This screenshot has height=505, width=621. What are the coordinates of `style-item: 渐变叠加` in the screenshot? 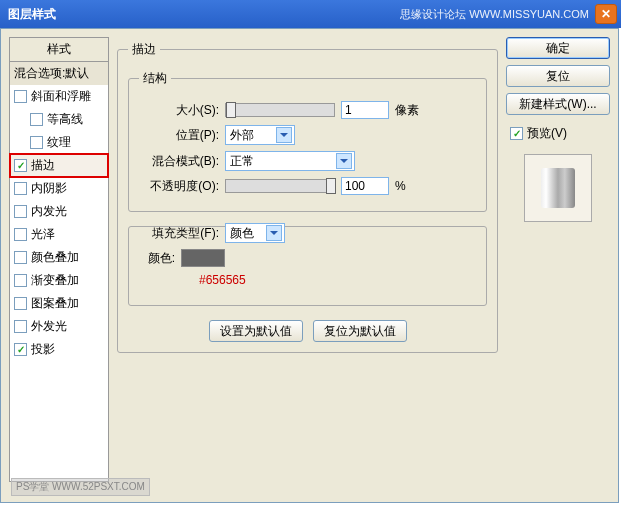 It's located at (59, 280).